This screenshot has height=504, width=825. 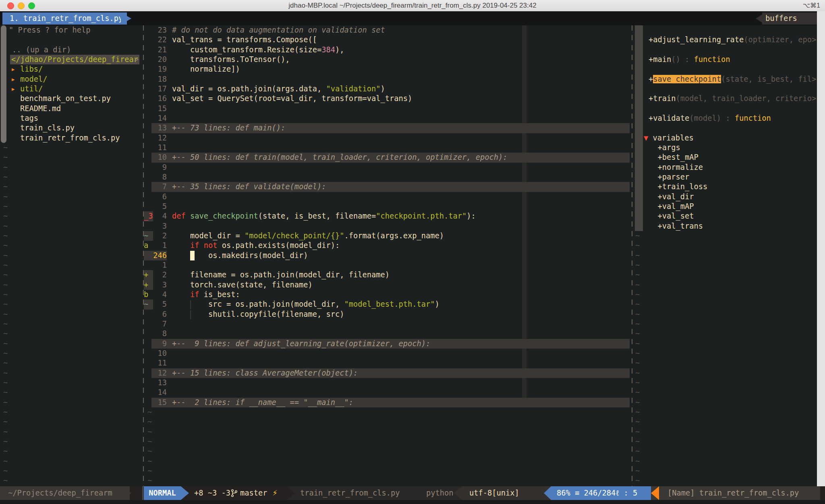 What do you see at coordinates (388, 304) in the screenshot?
I see `code-line: ~5 src = os.path.join(model_dir, "model_…` at bounding box center [388, 304].